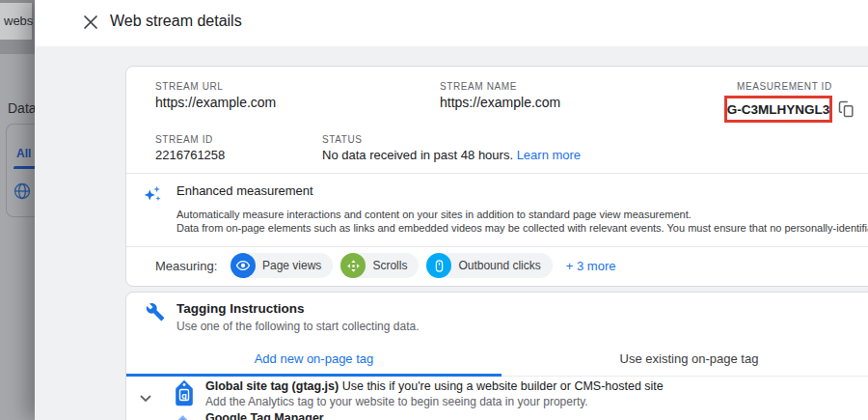 This screenshot has height=420, width=868. Describe the element at coordinates (422, 266) in the screenshot. I see `measuring-chips: Page views Scrolls Outbound clicks` at that location.